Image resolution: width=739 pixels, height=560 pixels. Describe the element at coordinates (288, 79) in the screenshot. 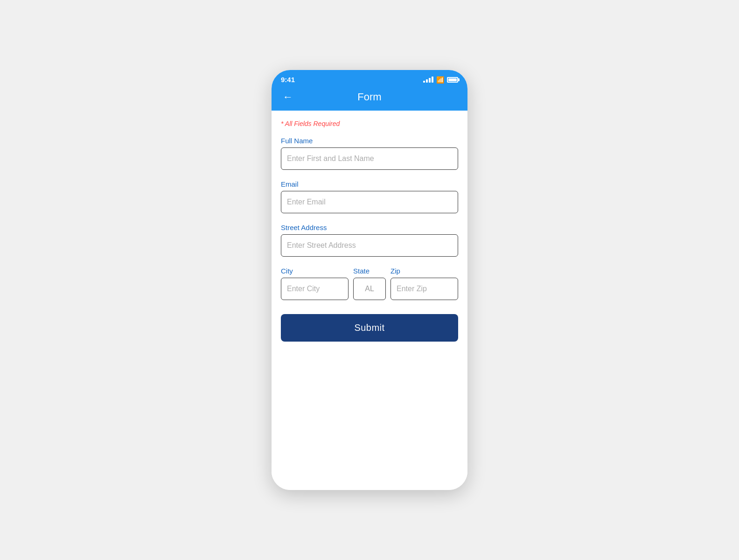

I see `status-time: 9:41` at that location.